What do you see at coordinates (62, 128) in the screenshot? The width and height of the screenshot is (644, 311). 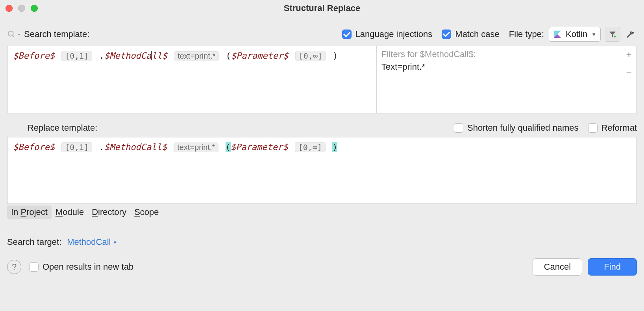 I see `replace-template-label: Replace template:` at bounding box center [62, 128].